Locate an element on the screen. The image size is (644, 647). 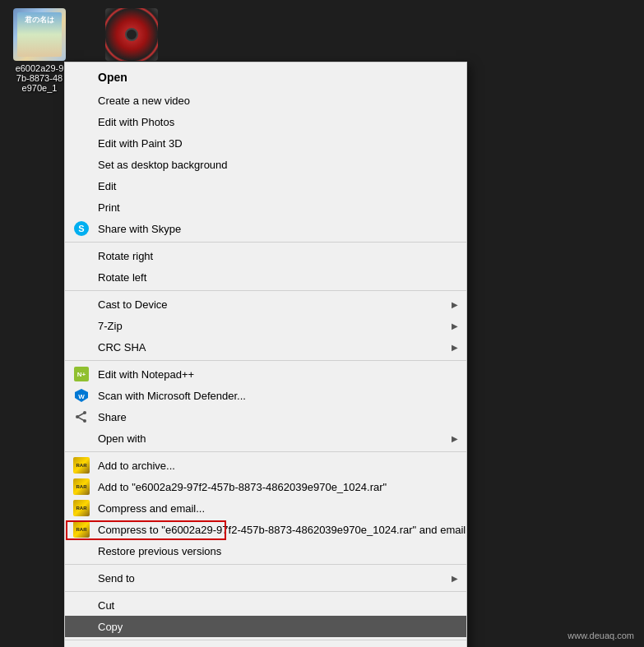
desktop-icon-music is located at coordinates (132, 36).